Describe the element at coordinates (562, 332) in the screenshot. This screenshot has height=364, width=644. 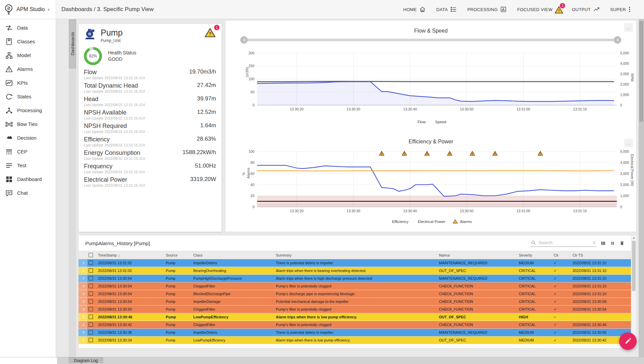
I see `cell-clr: ✓` at that location.